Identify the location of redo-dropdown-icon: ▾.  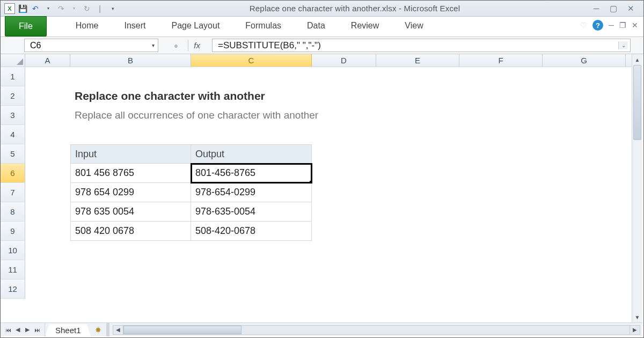
(74, 9).